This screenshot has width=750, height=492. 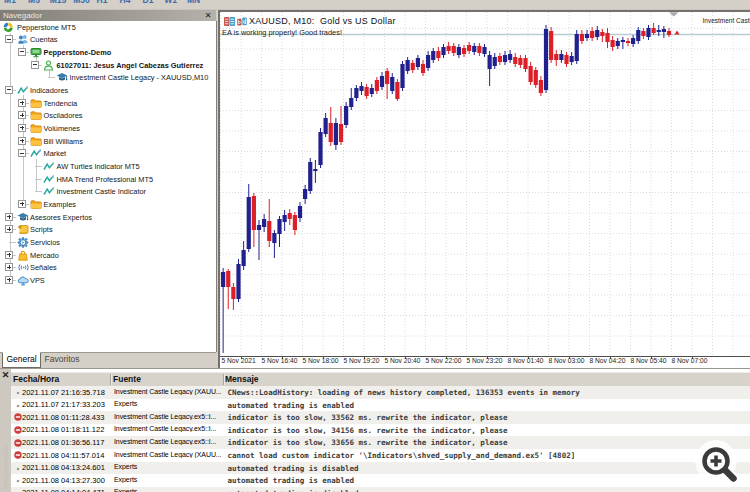 What do you see at coordinates (402, 456) in the screenshot?
I see `journal-message: cannot load custom indicator '\Indicator…` at bounding box center [402, 456].